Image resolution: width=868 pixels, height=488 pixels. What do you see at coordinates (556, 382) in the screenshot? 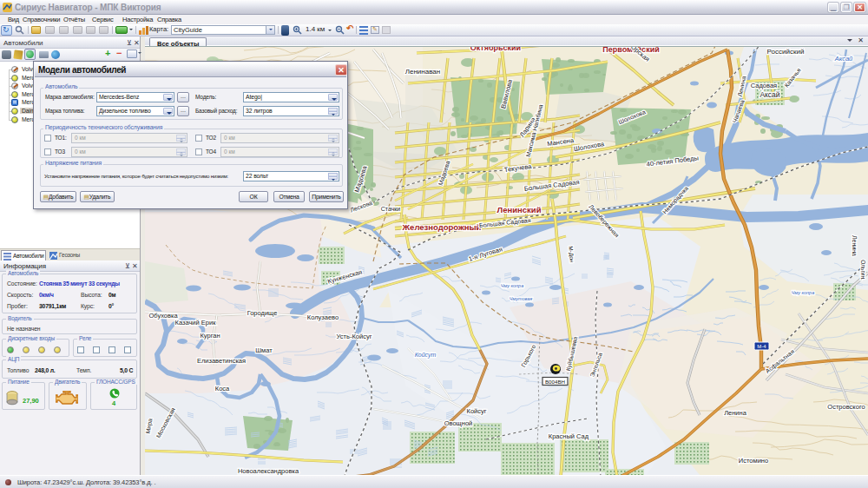
I see `svg-text: В004ВН` at bounding box center [556, 382].